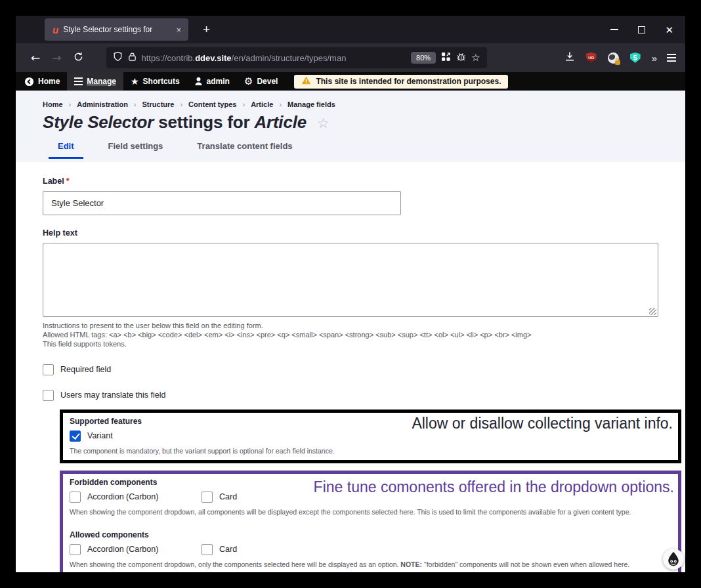  I want to click on ublock-origin-icon: UO, so click(591, 58).